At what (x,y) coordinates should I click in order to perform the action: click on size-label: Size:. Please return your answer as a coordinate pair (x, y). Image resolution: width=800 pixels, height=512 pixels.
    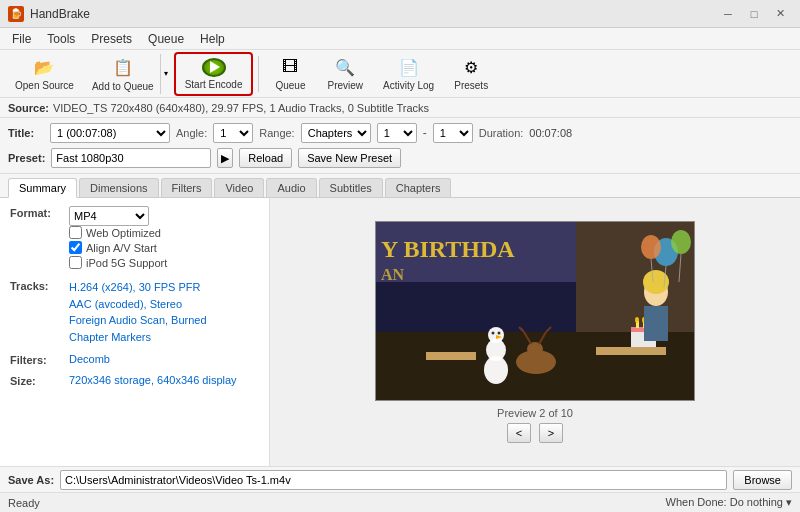
    Looking at the image, I should click on (38, 380).